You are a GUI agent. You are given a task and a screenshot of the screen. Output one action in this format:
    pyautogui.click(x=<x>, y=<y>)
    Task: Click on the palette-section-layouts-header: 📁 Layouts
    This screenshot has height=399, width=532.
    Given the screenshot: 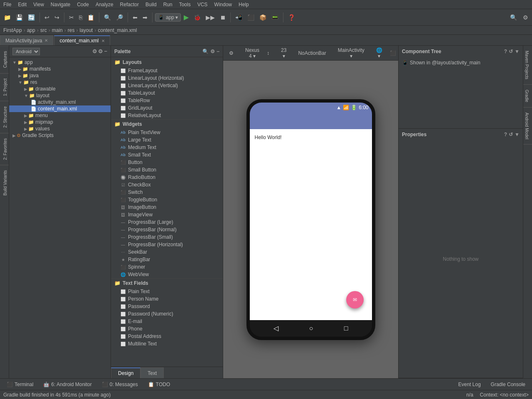 What is the action you would take?
    pyautogui.click(x=167, y=62)
    